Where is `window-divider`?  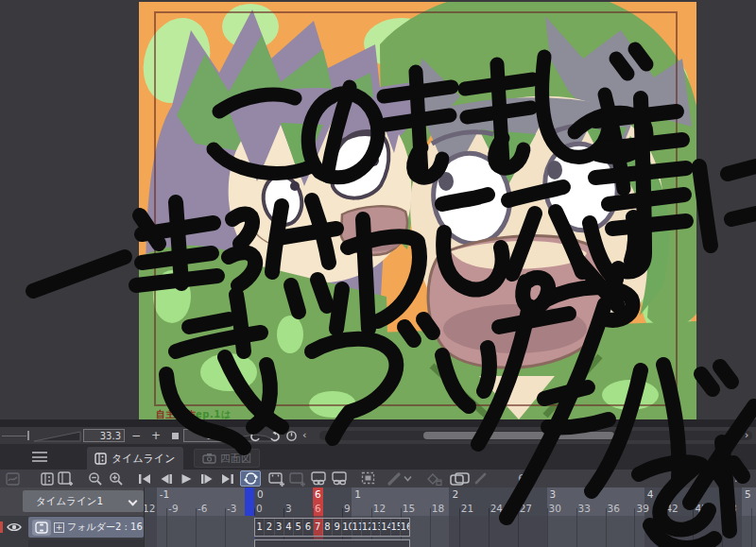 window-divider is located at coordinates (378, 423).